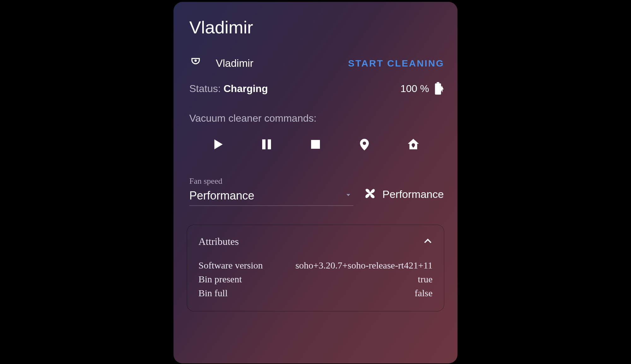 The height and width of the screenshot is (364, 631). I want to click on attributes-toggle: Attributes, so click(316, 241).